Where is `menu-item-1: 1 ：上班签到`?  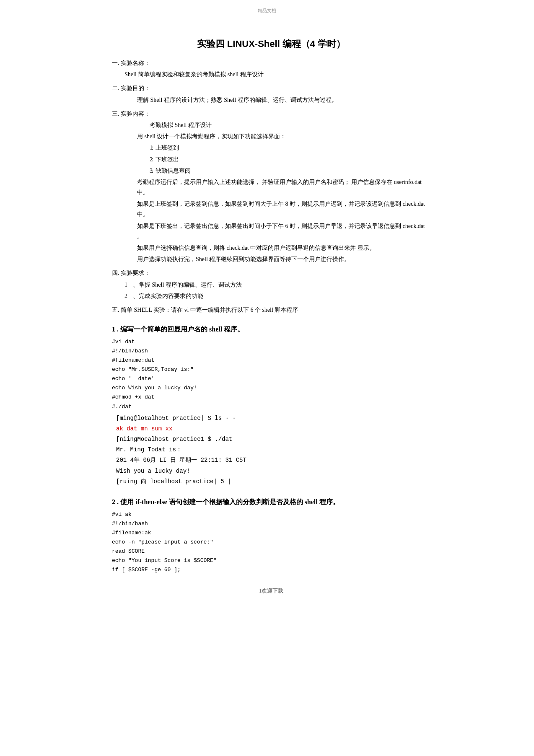
menu-item-1: 1 ：上班签到 is located at coordinates (271, 148).